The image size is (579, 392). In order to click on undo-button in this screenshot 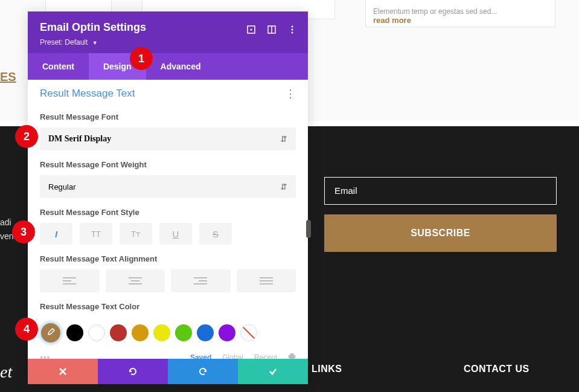, I will do `click(133, 371)`.